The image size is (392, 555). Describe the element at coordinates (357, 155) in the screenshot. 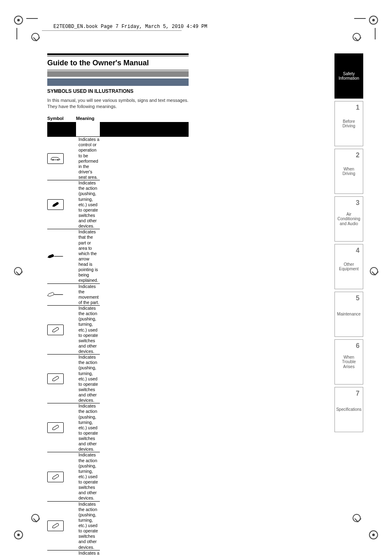

I see `tab-number: 2` at that location.